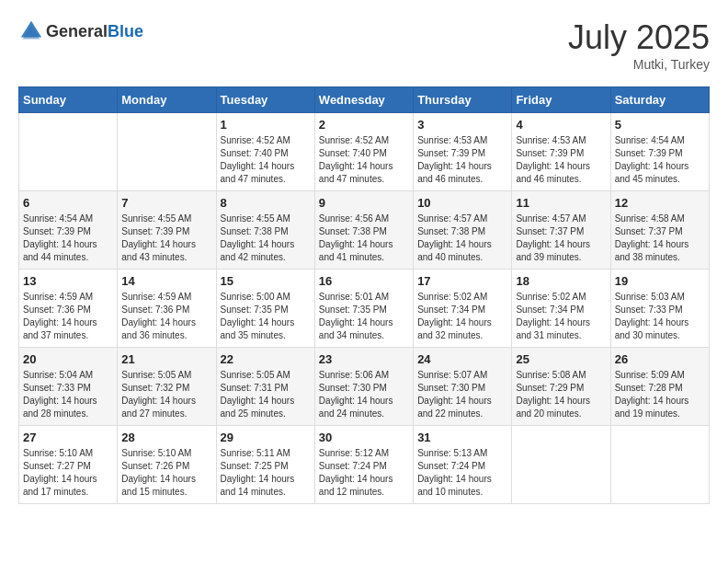  I want to click on logo-text-general: General, so click(77, 31).